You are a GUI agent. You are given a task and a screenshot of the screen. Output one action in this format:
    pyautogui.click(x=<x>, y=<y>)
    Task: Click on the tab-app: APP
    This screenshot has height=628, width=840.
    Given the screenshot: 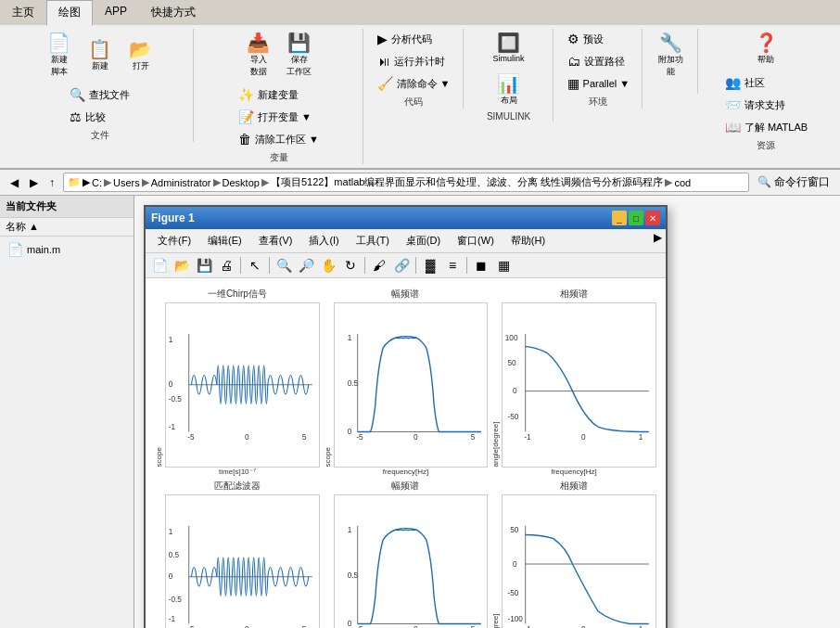 What is the action you would take?
    pyautogui.click(x=116, y=13)
    